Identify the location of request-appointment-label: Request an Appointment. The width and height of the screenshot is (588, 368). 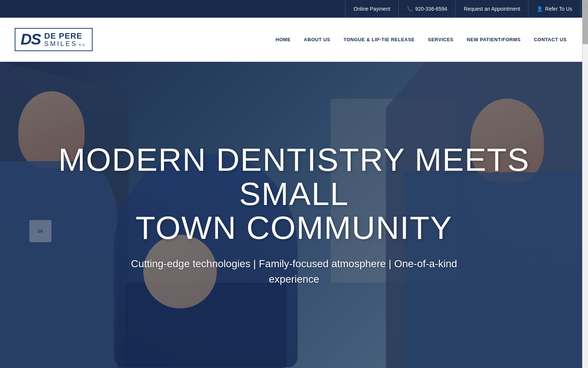
(492, 9).